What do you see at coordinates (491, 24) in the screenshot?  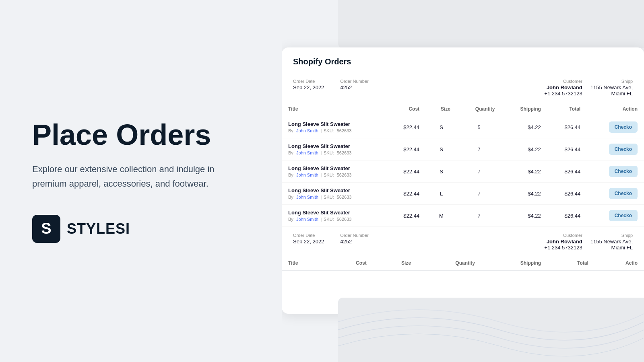 I see `top-decorative` at bounding box center [491, 24].